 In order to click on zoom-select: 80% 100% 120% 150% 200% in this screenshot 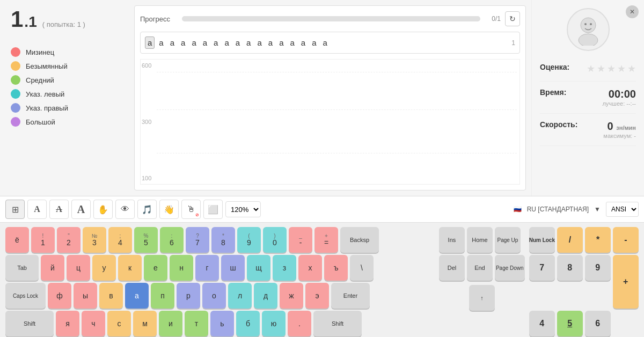, I will do `click(243, 209)`.